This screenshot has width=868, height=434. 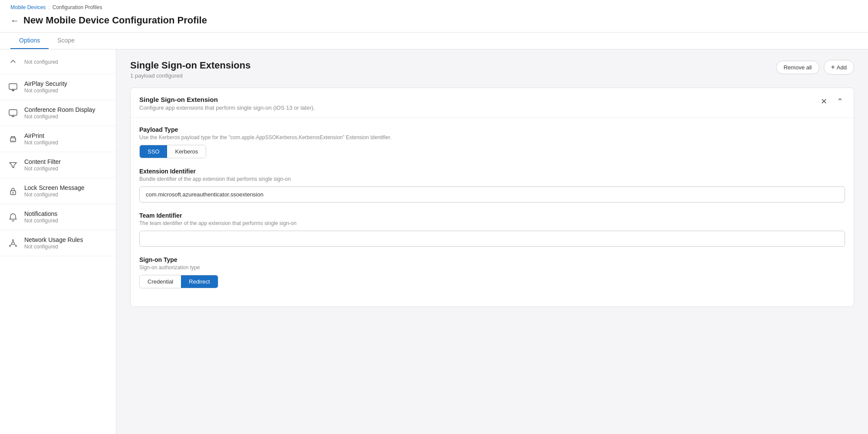 I want to click on airprint-label: AirPrint, so click(x=41, y=136).